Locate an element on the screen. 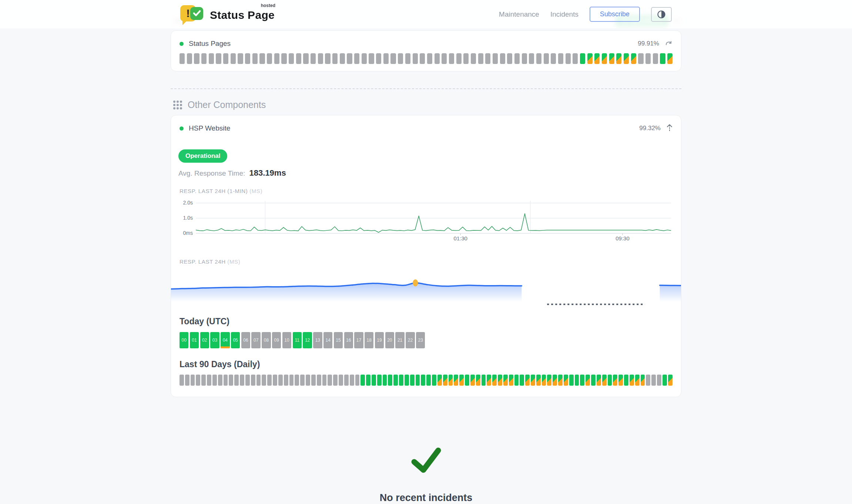 This screenshot has height=504, width=852. hour-block: 16 is located at coordinates (349, 340).